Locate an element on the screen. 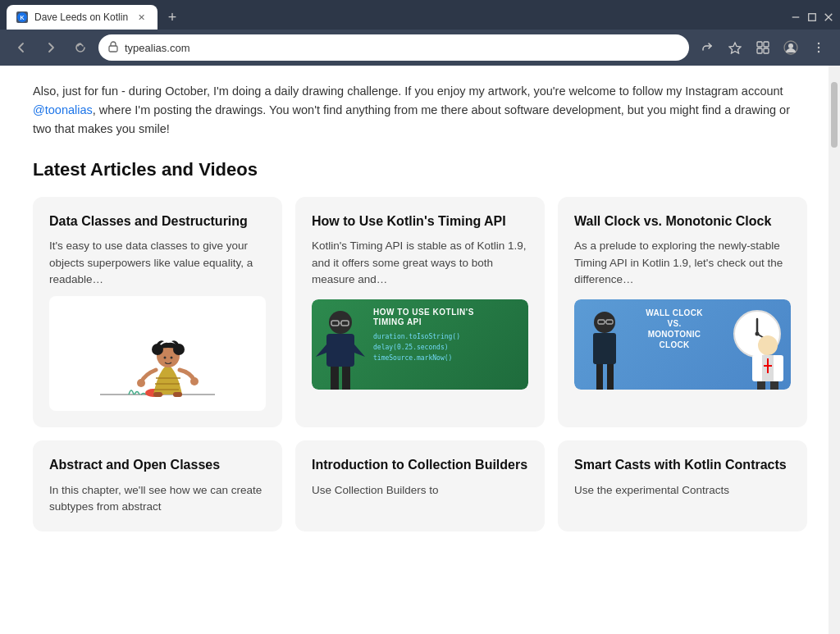 The image size is (840, 634). close-button is located at coordinates (829, 17).